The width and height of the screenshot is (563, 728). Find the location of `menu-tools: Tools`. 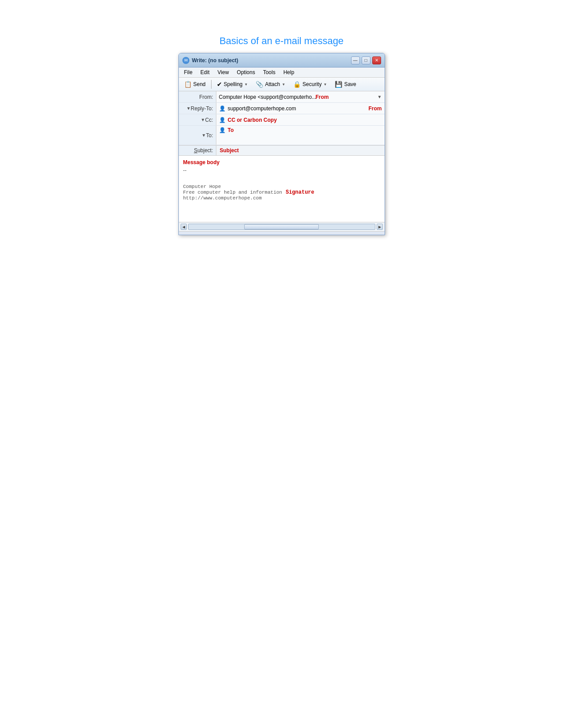

menu-tools: Tools is located at coordinates (269, 72).